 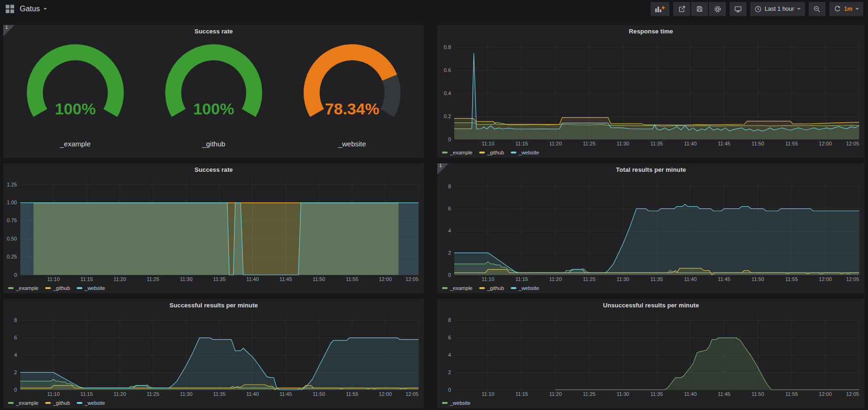 I want to click on svg-text: 11:10, so click(x=488, y=394).